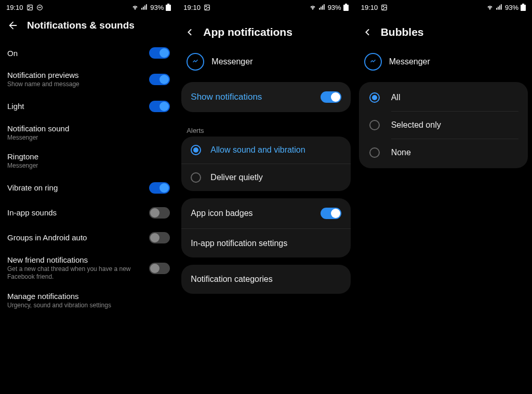 The image size is (532, 394). I want to click on row-previews: Notification previews Show name and mess…, so click(88, 80).